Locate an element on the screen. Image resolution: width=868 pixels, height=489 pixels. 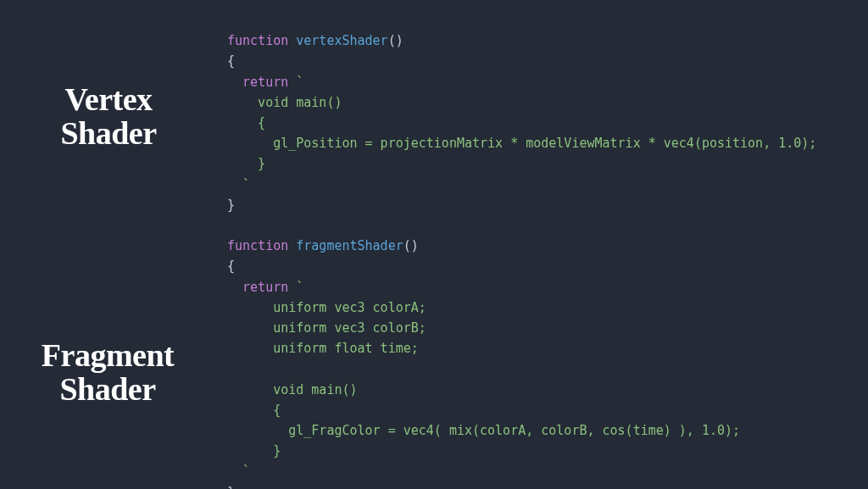
vertex-shader-label: Vertex Shader is located at coordinates (108, 117).